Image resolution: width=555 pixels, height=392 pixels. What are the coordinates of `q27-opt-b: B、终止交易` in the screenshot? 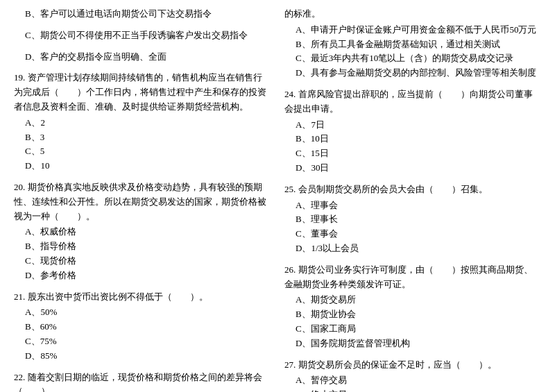 It's located at (413, 390).